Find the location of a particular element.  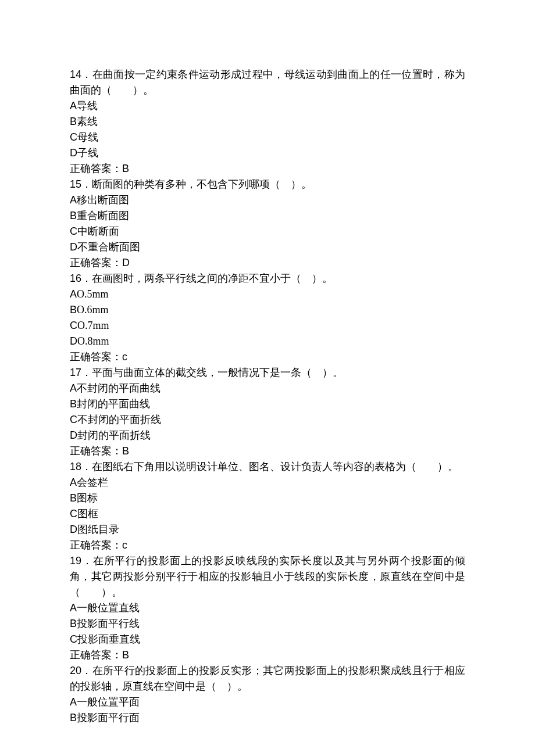

option-line: C不封闭的平面折线 is located at coordinates (268, 420).